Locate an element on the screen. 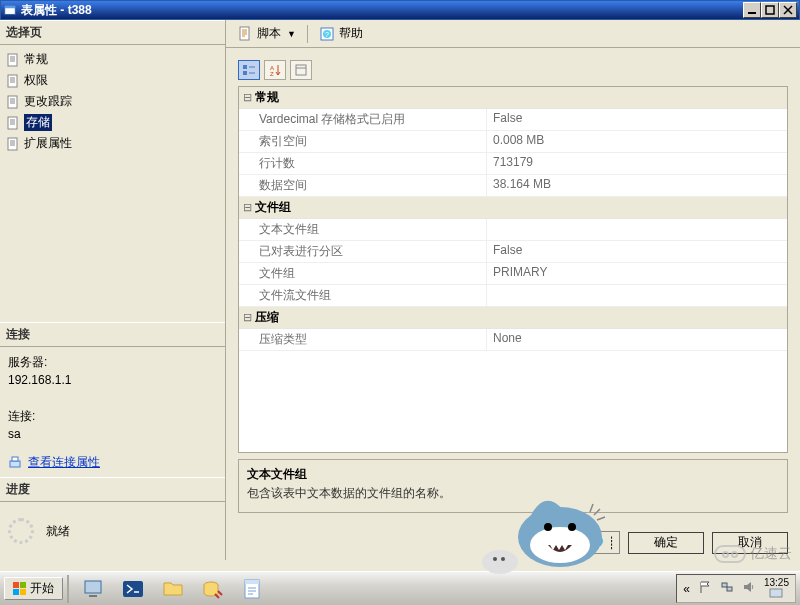 The height and width of the screenshot is (605, 800). category-header-general: ⊟ 常规 is located at coordinates (513, 98).